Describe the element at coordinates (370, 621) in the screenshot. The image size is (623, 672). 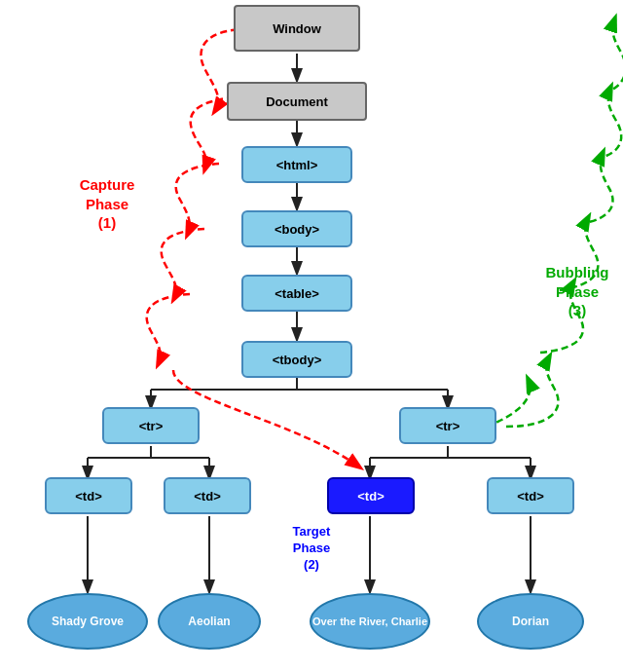
I see `ellipse-over-label: Over the River, Charlie` at that location.